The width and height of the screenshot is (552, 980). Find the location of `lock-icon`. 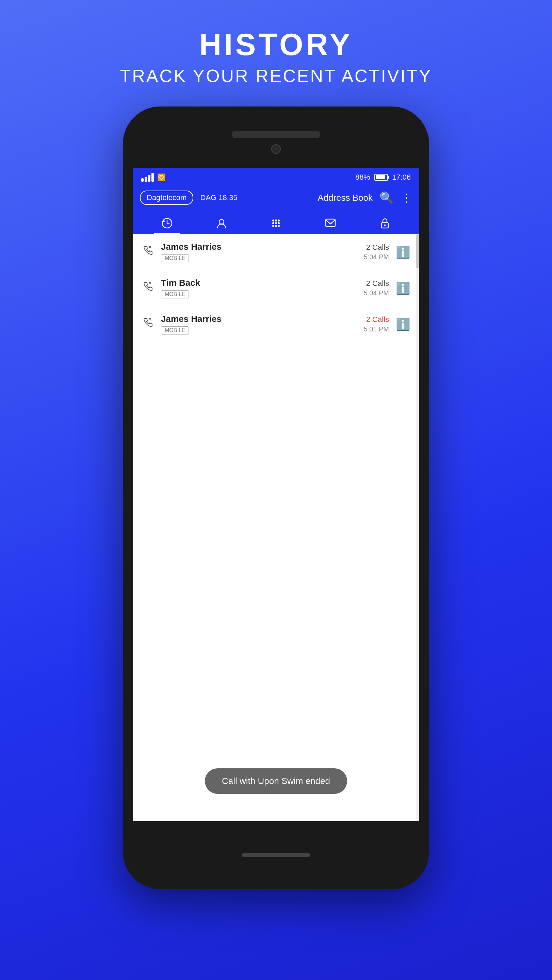

lock-icon is located at coordinates (385, 223).